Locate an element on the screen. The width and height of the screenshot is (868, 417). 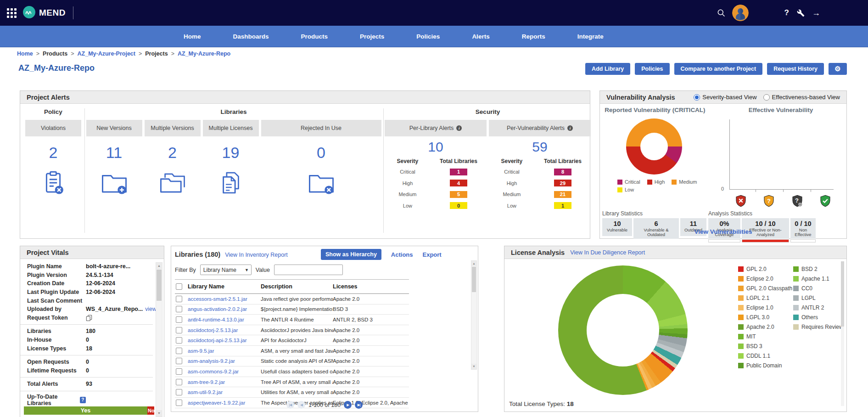
table-row: asciidoctorj-api-2.5.13.jar API for Asci… is located at coordinates (292, 341).